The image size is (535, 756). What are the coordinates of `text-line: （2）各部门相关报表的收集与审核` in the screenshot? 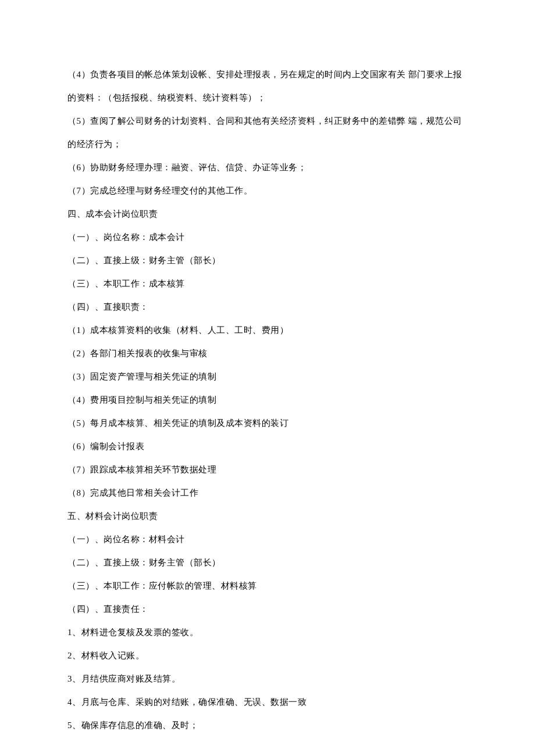 It's located at (268, 353).